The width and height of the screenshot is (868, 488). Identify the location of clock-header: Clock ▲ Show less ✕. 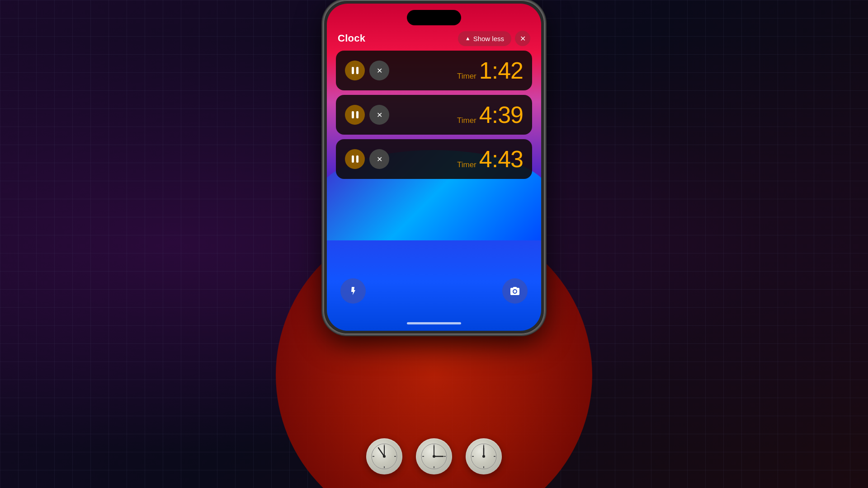
(434, 38).